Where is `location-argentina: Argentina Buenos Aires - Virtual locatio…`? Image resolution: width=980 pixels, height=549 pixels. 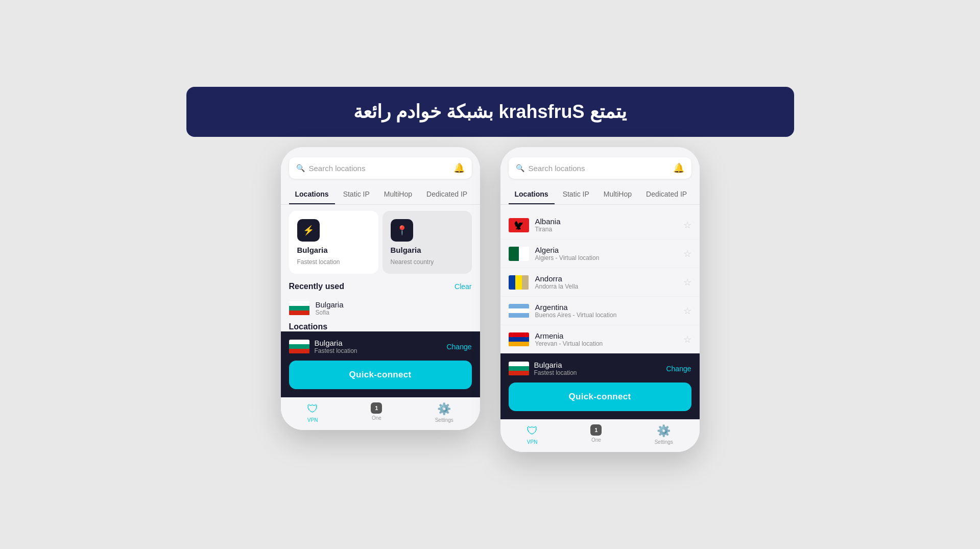 location-argentina: Argentina Buenos Aires - Virtual locatio… is located at coordinates (600, 311).